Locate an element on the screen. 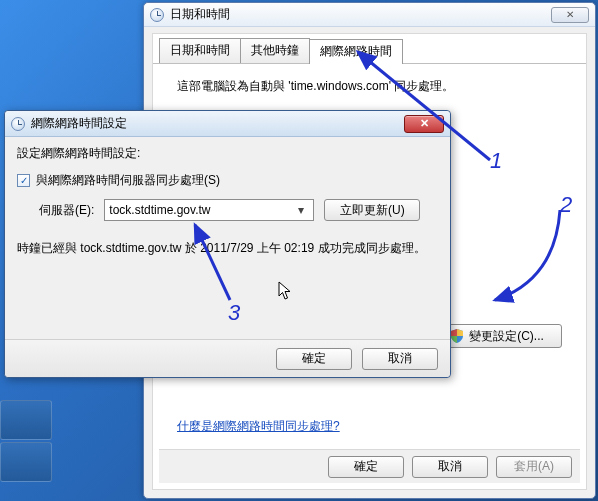 The height and width of the screenshot is (501, 598). tab-strip: 日期和時間 其他時鐘 網際網路時間 is located at coordinates (370, 49).